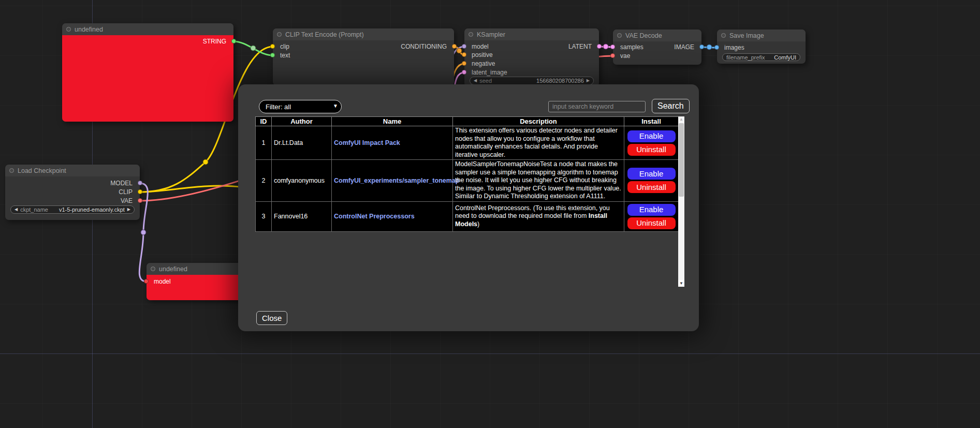 This screenshot has width=980, height=428. I want to click on node-ksampler: KSampler model positive negative latent_…, so click(532, 57).